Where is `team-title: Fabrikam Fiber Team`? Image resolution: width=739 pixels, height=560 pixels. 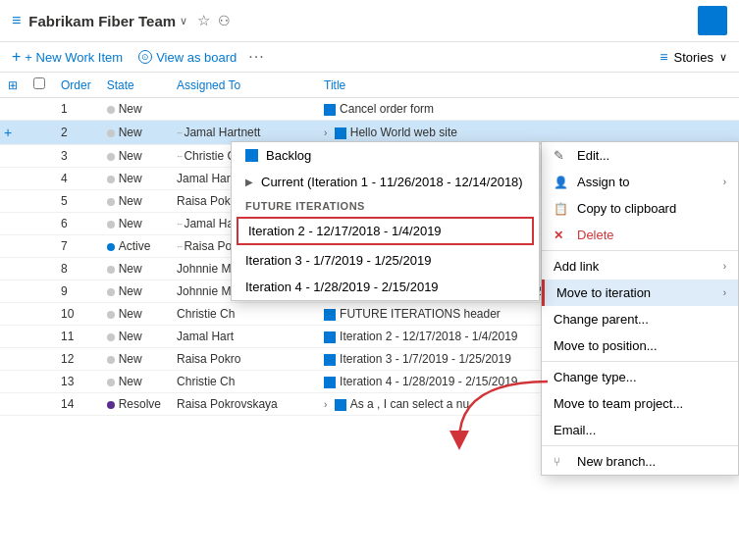
team-title: Fabrikam Fiber Team is located at coordinates (102, 22).